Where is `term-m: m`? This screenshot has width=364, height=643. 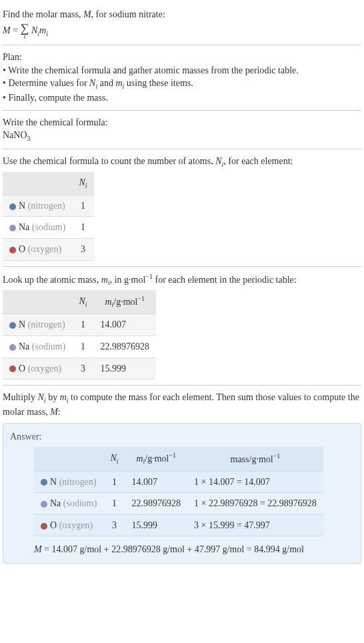
term-m: m is located at coordinates (43, 31).